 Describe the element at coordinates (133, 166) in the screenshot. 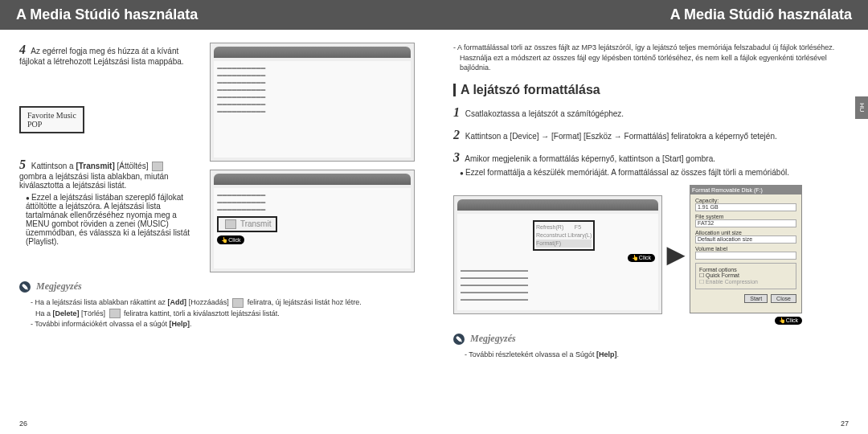

I see `step-text-after: [Áttöltés]` at that location.